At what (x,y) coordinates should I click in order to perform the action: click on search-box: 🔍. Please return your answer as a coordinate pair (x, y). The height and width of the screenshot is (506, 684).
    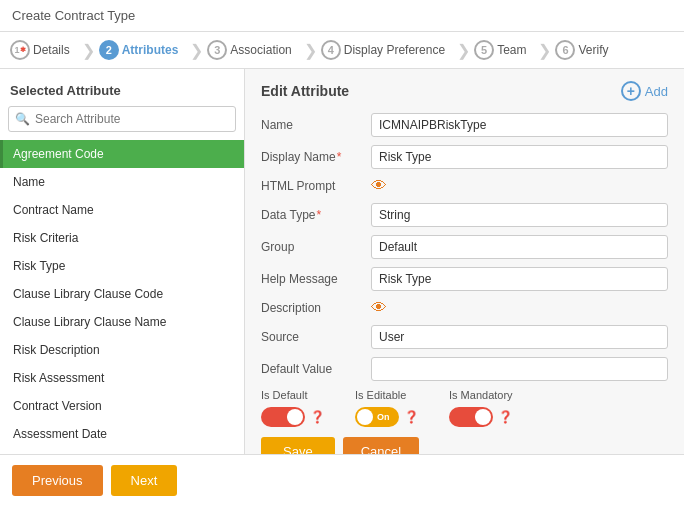
    Looking at the image, I should click on (122, 119).